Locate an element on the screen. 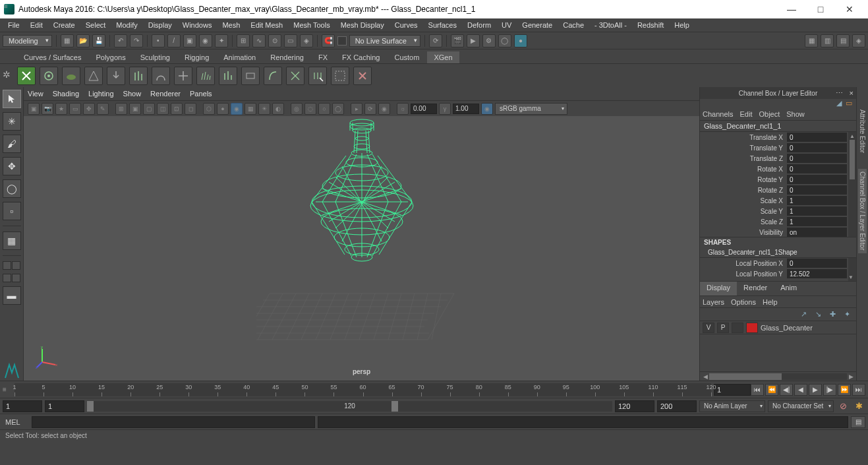 Image resolution: width=868 pixels, height=465 pixels. vp-gamma-icon: γ is located at coordinates (445, 109).